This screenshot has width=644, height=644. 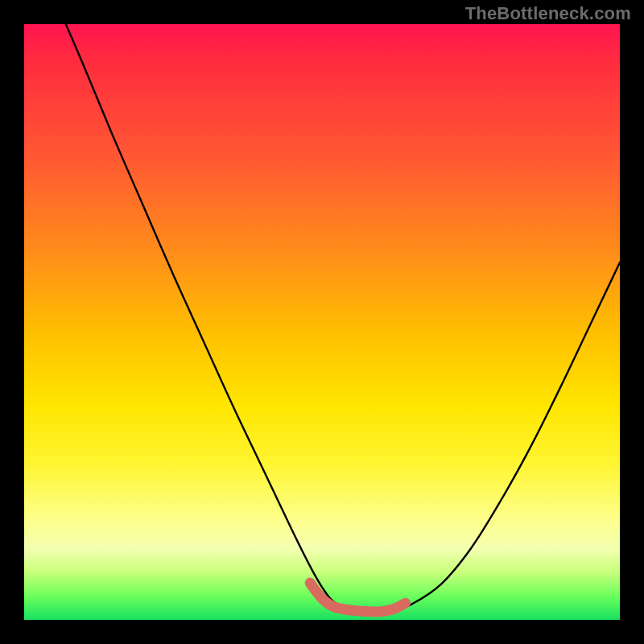 I want to click on bottom-plateau-highlight, so click(x=357, y=597).